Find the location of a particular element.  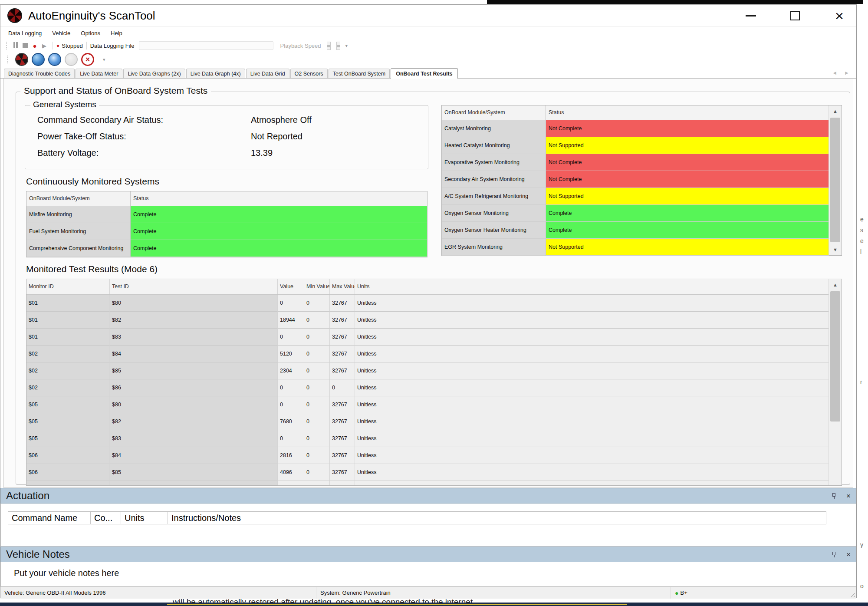

table-row: $05$800032767Unitless is located at coordinates (428, 405).